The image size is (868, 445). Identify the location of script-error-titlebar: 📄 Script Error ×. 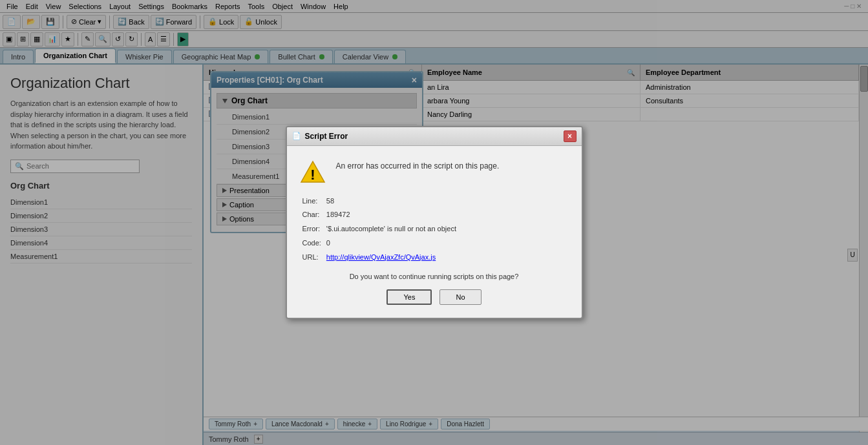
(434, 137).